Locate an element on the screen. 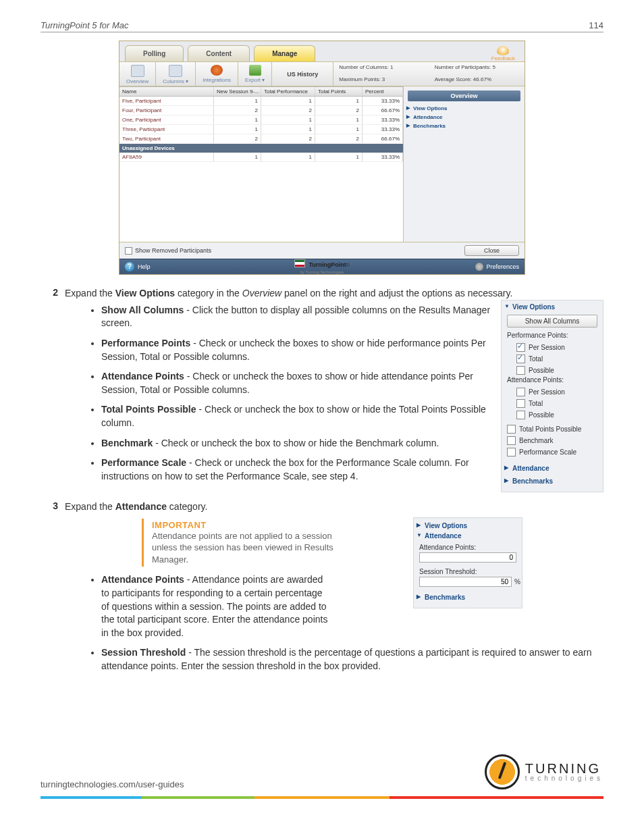 The image size is (644, 834). preferences-link: Preferences is located at coordinates (502, 267).